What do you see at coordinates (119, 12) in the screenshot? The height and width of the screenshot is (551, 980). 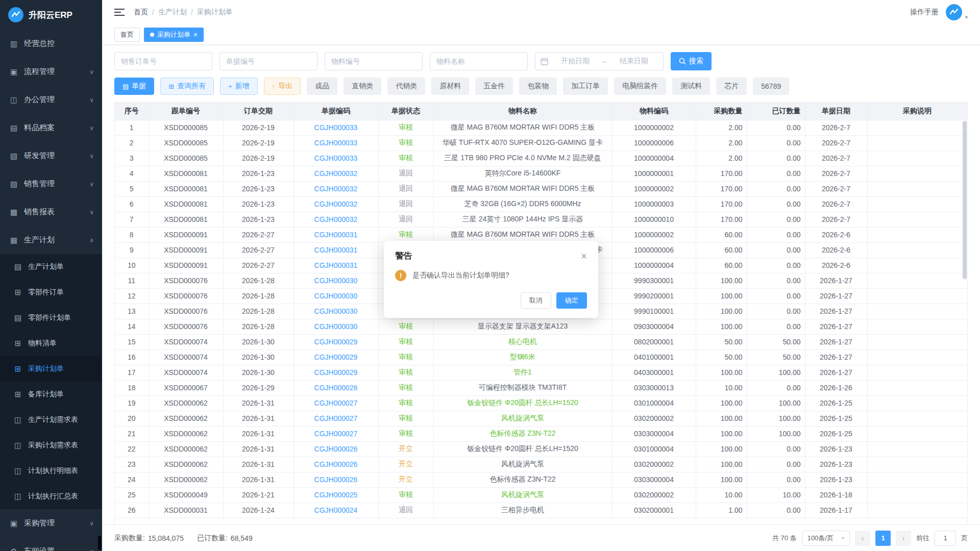 I see `menu-fold-icon` at bounding box center [119, 12].